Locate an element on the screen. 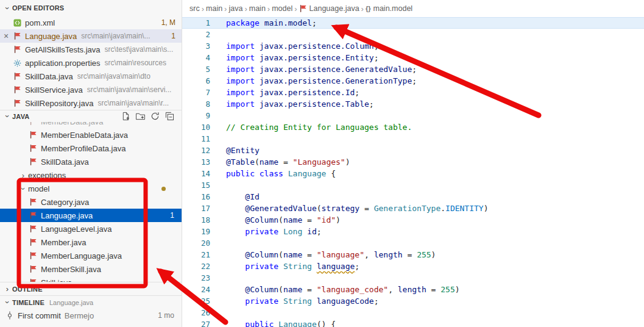 This screenshot has width=644, height=327. tree-folder-model: ›model is located at coordinates (91, 189).